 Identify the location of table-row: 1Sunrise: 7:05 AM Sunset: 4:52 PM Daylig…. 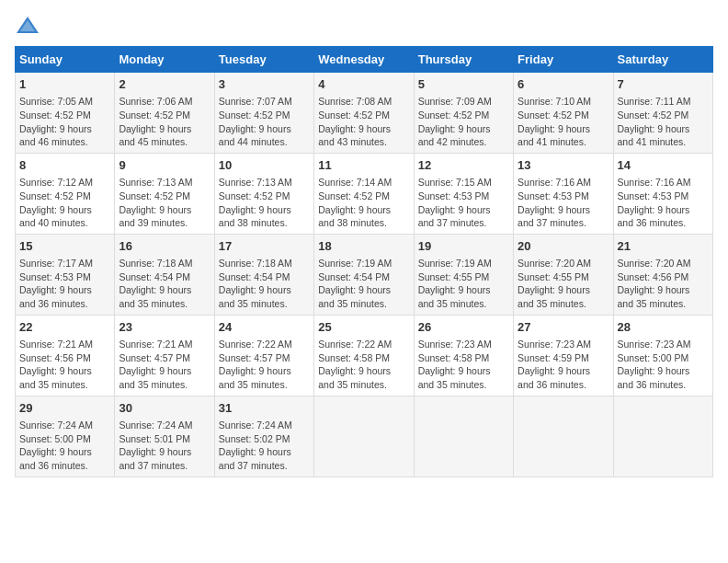
(65, 113).